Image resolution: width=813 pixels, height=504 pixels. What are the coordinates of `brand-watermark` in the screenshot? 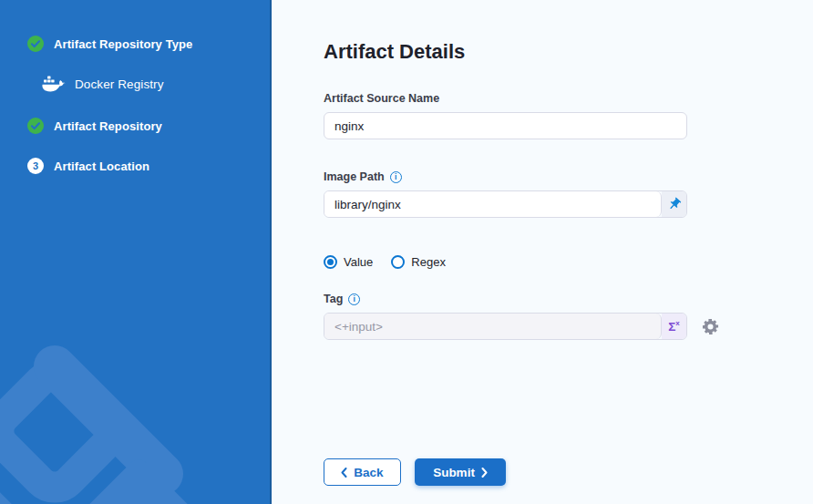 It's located at (136, 399).